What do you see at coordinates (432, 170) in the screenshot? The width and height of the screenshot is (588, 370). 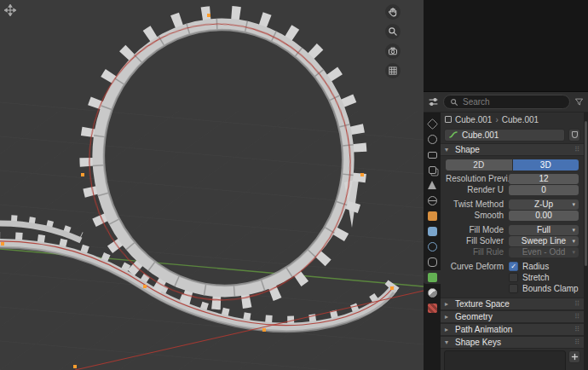 I see `tab-view-layer` at bounding box center [432, 170].